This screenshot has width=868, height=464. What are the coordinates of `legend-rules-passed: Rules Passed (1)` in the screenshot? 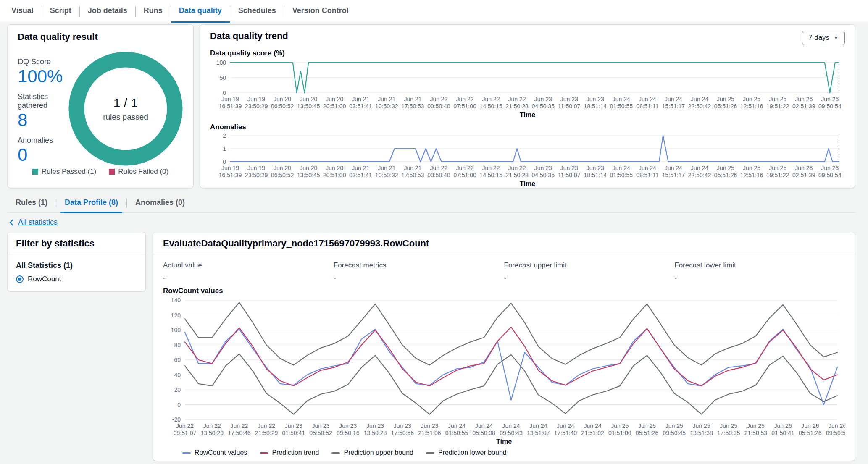 It's located at (64, 172).